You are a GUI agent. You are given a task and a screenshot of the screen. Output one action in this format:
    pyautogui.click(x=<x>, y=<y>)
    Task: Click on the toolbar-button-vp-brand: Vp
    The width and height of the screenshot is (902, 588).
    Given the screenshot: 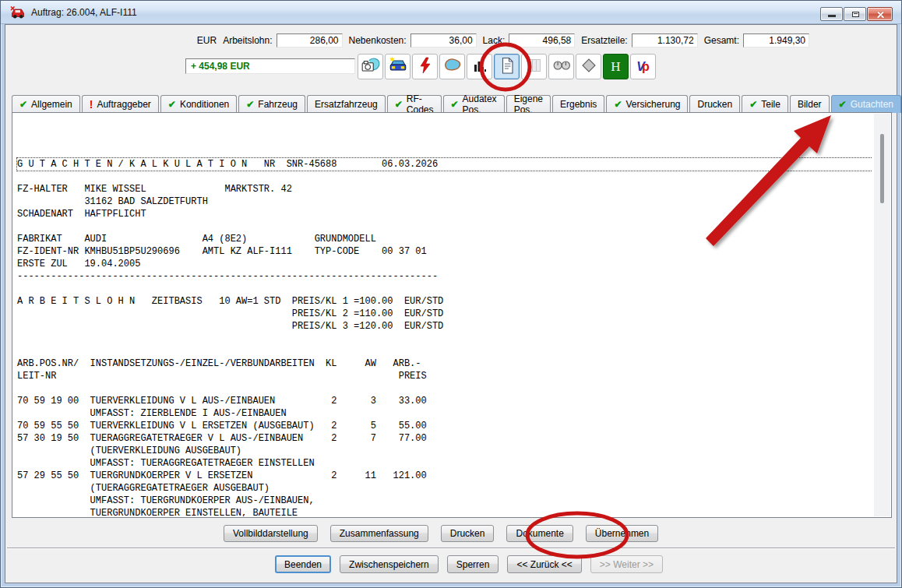 What is the action you would take?
    pyautogui.click(x=643, y=67)
    